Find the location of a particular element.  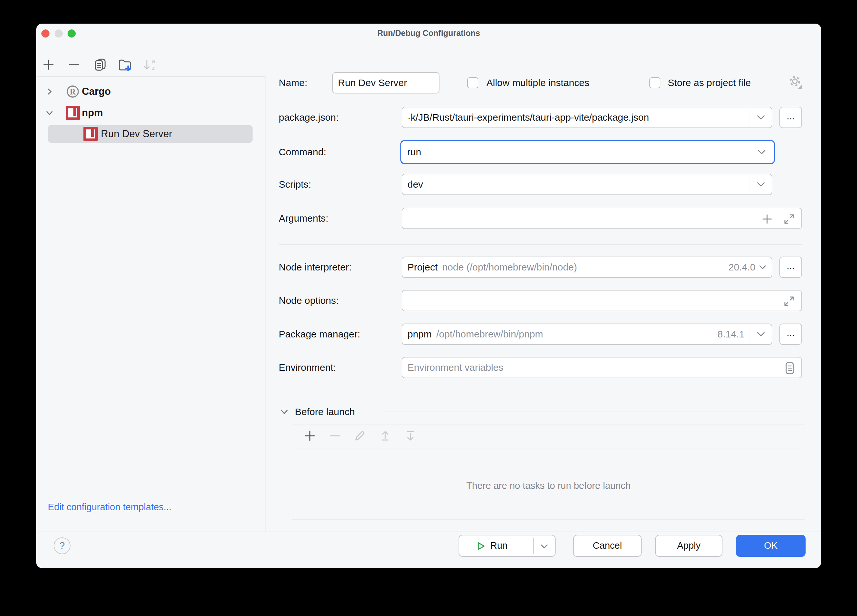

copy-configuration-icon is located at coordinates (100, 65).